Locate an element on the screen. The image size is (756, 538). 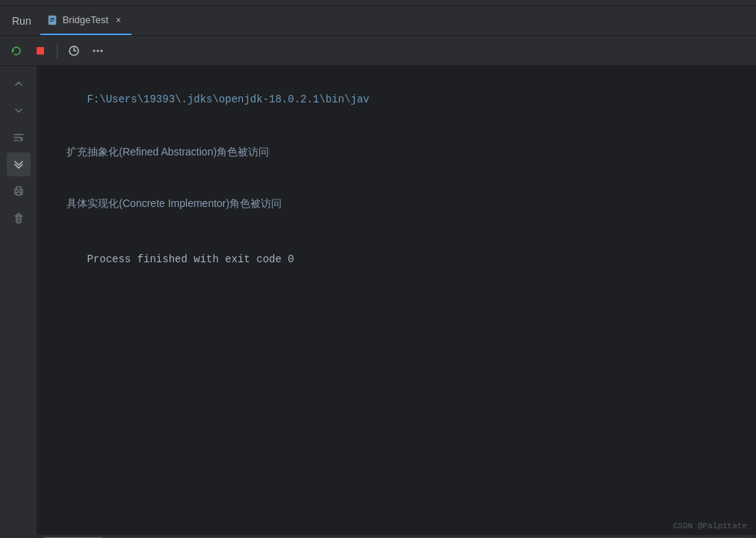
tab-bar: Run BridgeTest × is located at coordinates (378, 21).